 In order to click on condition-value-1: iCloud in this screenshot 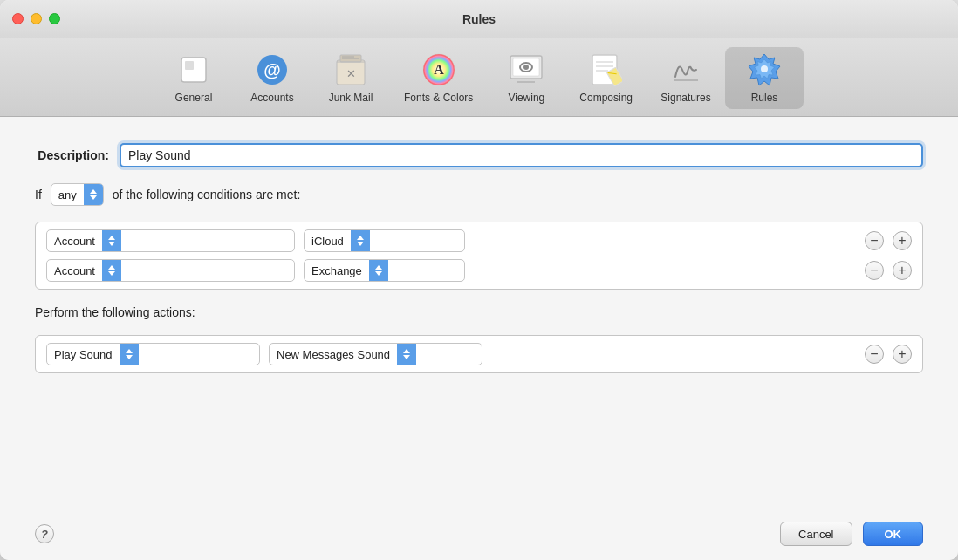, I will do `click(384, 241)`.